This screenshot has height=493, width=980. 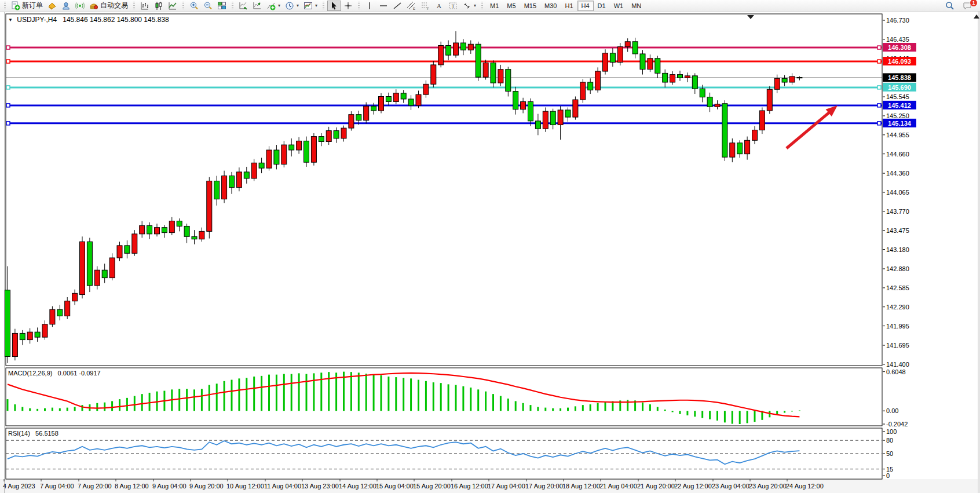 I want to click on chart-shift-button, so click(x=257, y=6).